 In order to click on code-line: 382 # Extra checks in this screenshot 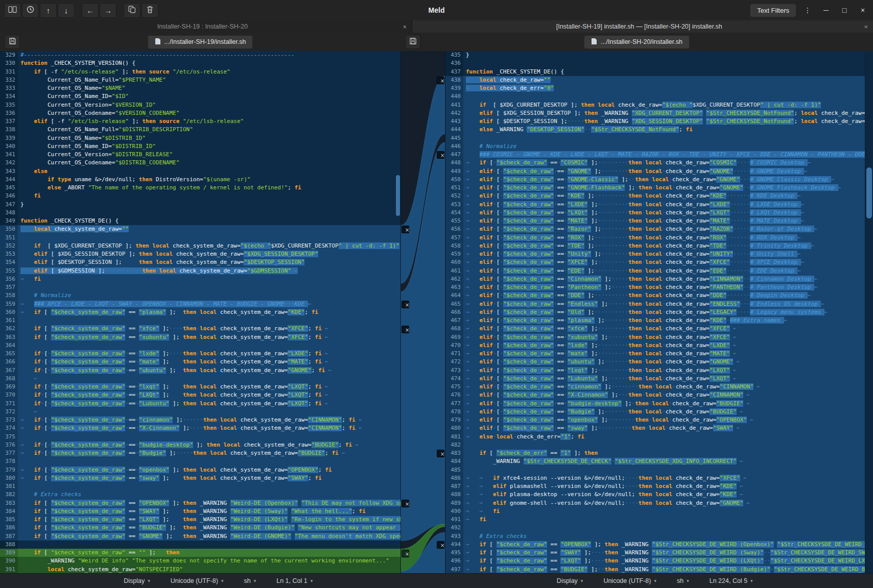, I will do `click(200, 495)`.